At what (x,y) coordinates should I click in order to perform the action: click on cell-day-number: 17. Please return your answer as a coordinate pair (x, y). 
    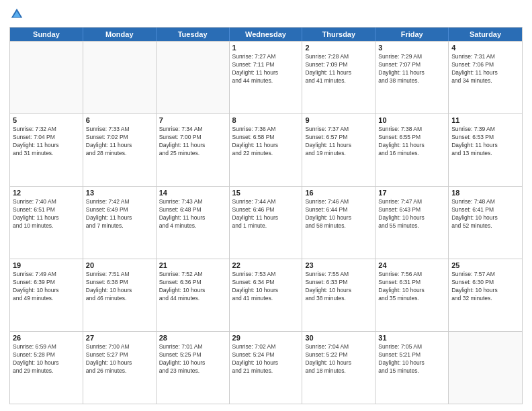
    Looking at the image, I should click on (412, 193).